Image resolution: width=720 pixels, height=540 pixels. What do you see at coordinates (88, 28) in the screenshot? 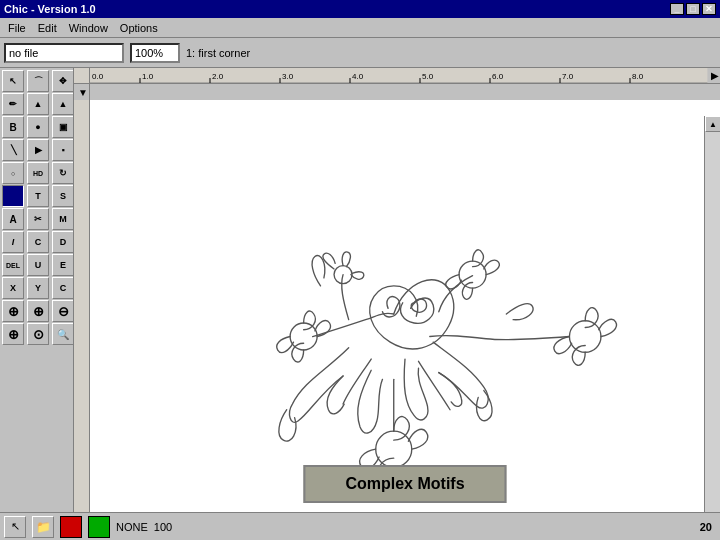
I see `menu-window: Window` at bounding box center [88, 28].